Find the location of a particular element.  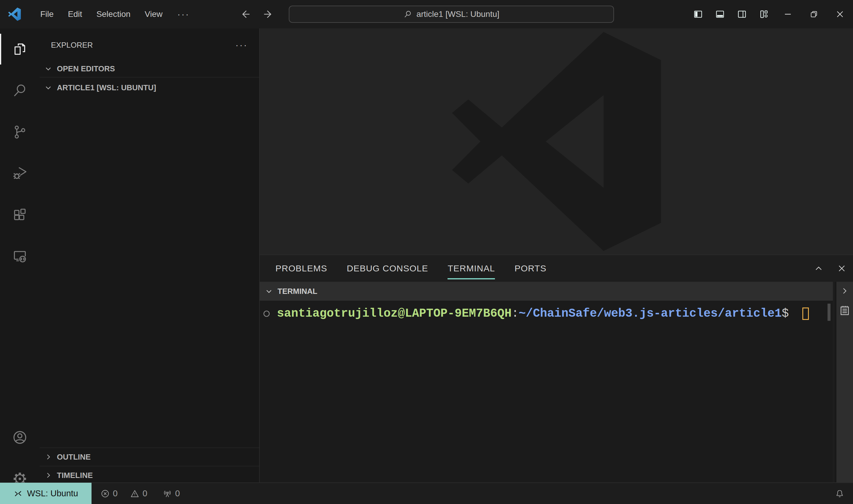

folder-section-label: ARTICLE1 [WSL: UBUNTU] is located at coordinates (106, 88).